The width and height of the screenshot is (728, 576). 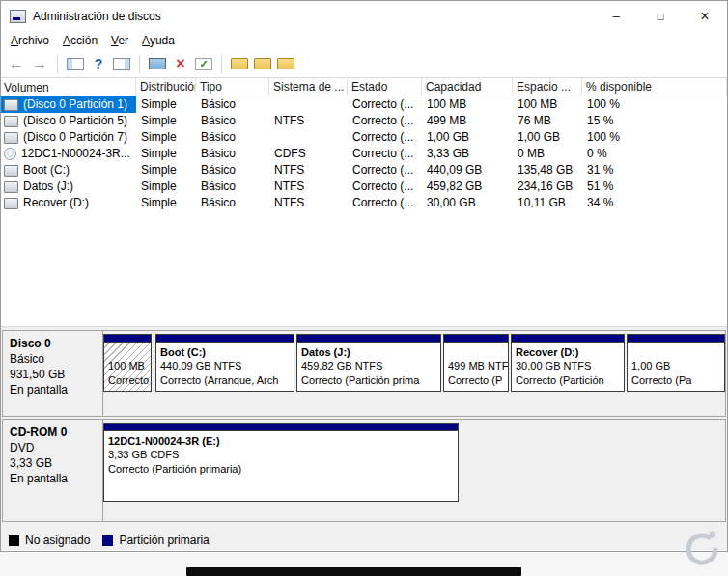 I want to click on partition-block: Datos (J:)459,82 GB NTFSCorrecto (Partic…, so click(x=369, y=363).